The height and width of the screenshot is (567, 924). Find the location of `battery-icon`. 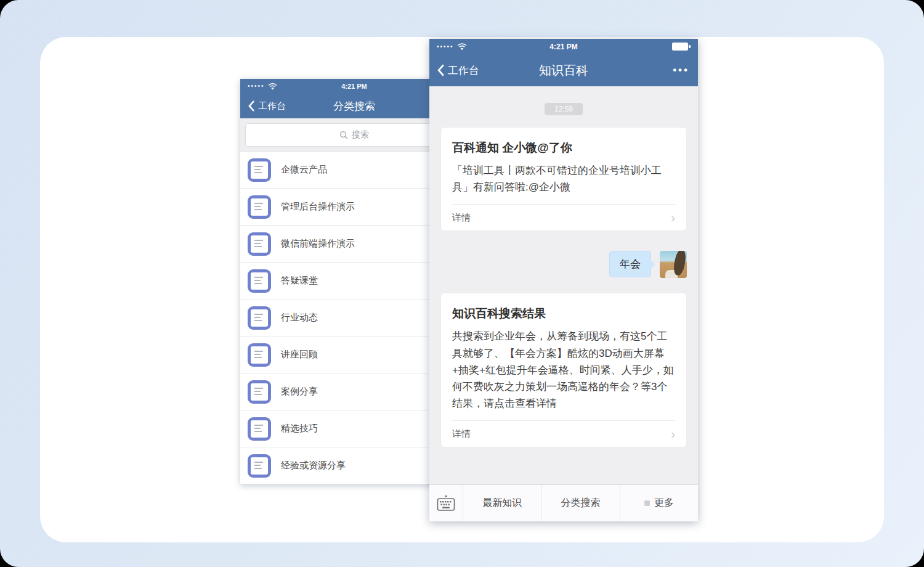

battery-icon is located at coordinates (681, 47).